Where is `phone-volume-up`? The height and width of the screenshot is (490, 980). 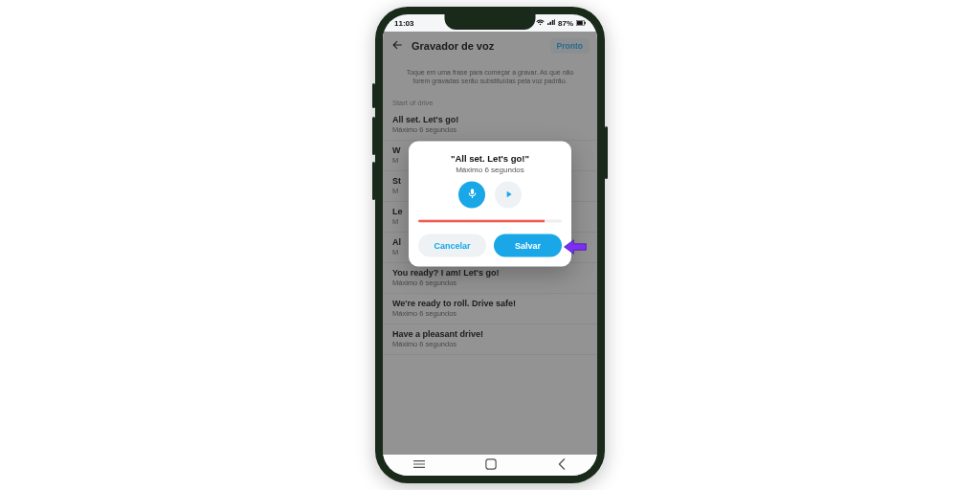 phone-volume-up is located at coordinates (373, 136).